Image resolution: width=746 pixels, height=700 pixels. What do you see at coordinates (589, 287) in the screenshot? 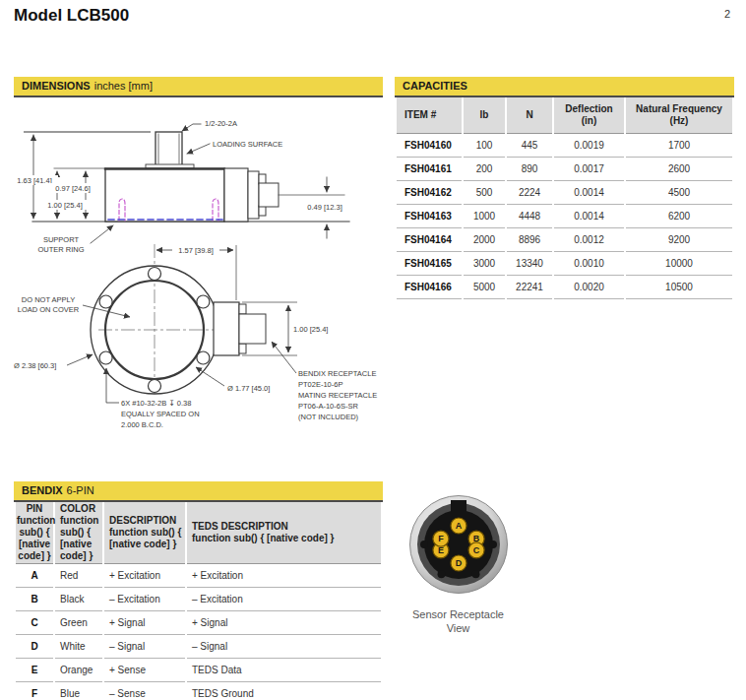
I see `table-cell: 0.0020` at bounding box center [589, 287].